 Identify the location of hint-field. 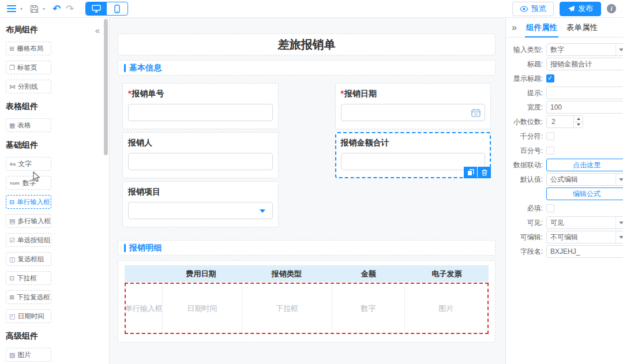
(585, 93).